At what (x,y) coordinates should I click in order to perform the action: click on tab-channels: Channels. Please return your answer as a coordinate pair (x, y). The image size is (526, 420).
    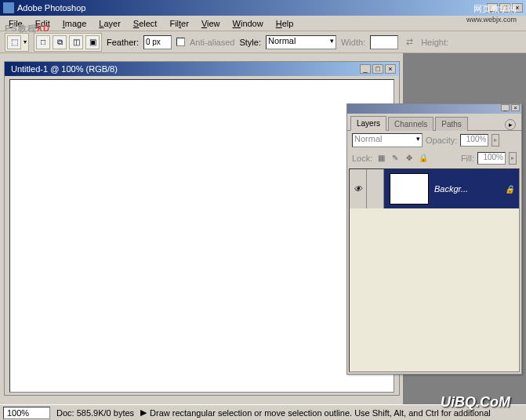
    Looking at the image, I should click on (411, 124).